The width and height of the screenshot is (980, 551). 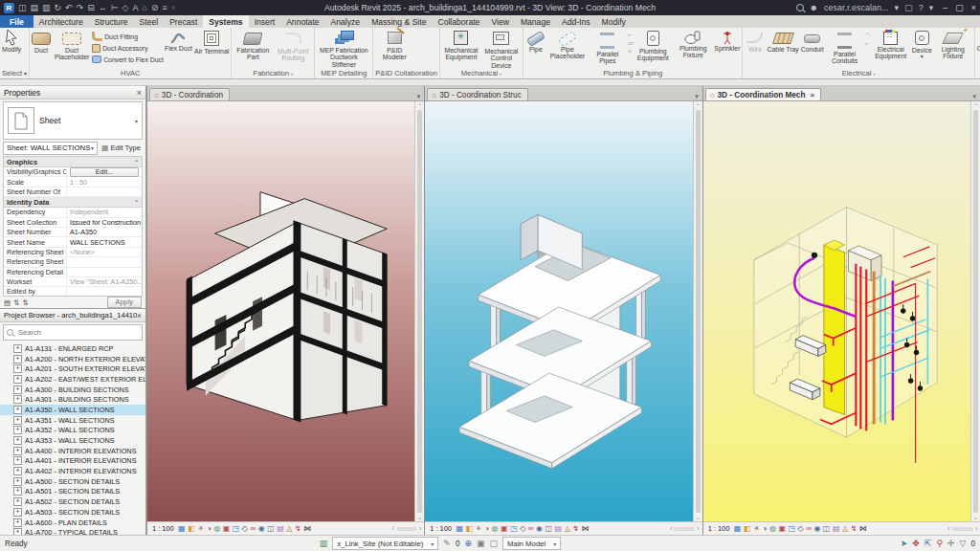 What do you see at coordinates (73, 273) in the screenshot?
I see `property-row: Referencing Detail` at bounding box center [73, 273].